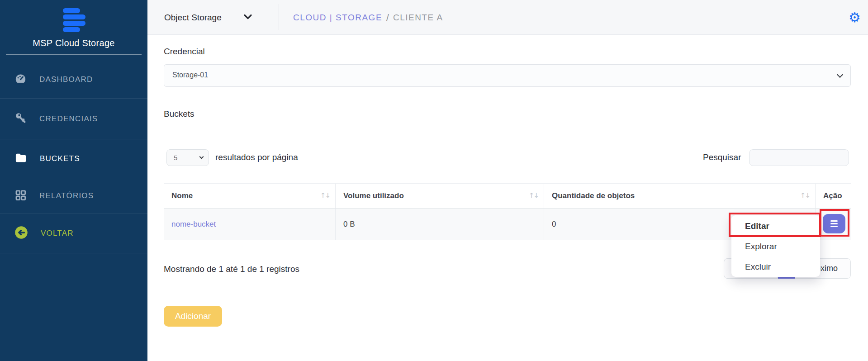  I want to click on add-bucket-button: Adicionar, so click(193, 316).